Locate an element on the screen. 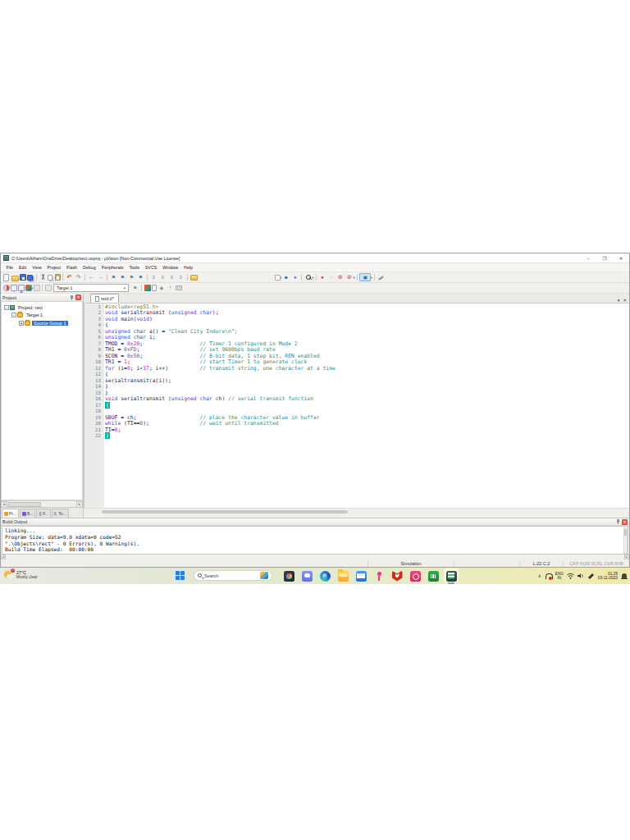 The width and height of the screenshot is (630, 840). project-panel-close-icon: × is located at coordinates (79, 297).